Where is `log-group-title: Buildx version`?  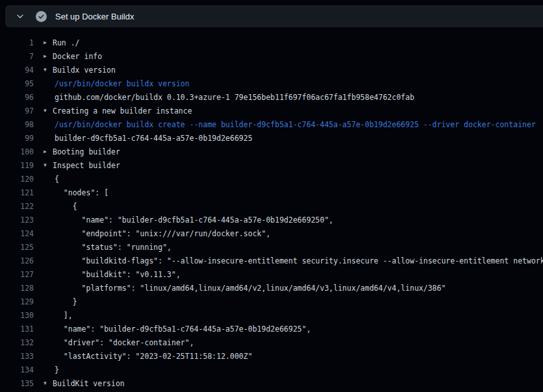 log-group-title: Buildx version is located at coordinates (84, 70).